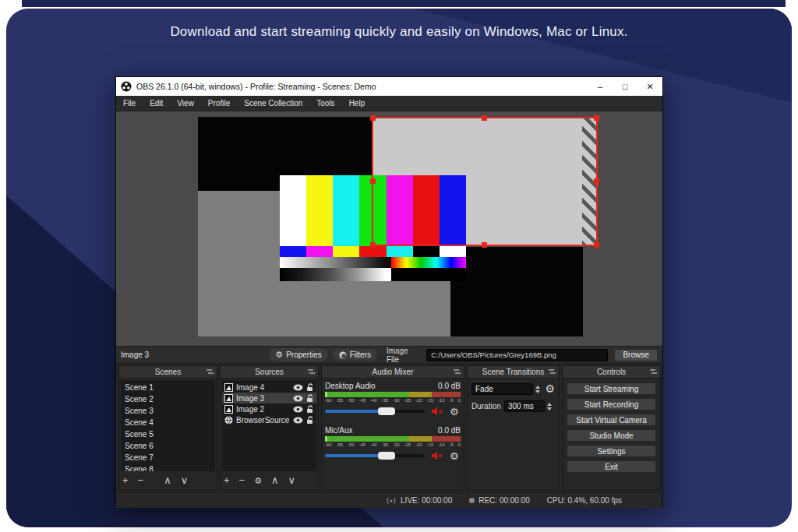 The image size is (798, 532). I want to click on selection-handle-bm, so click(485, 245).